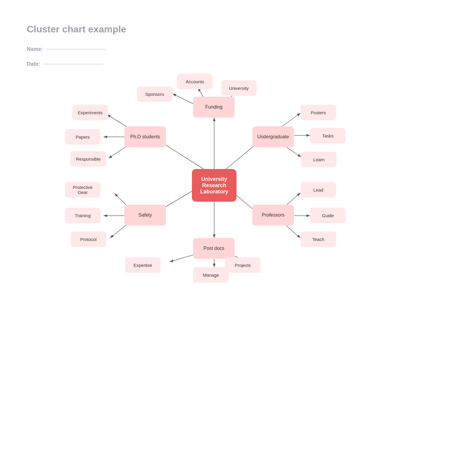 This screenshot has height=476, width=476. What do you see at coordinates (273, 215) in the screenshot?
I see `node-professors: Professors` at bounding box center [273, 215].